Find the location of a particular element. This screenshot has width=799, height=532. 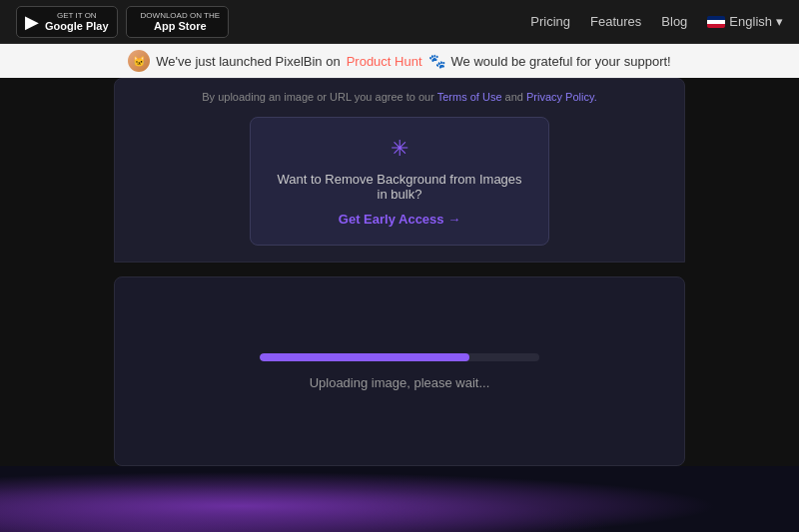

get-it-on-label: GET IT ON is located at coordinates (77, 16).